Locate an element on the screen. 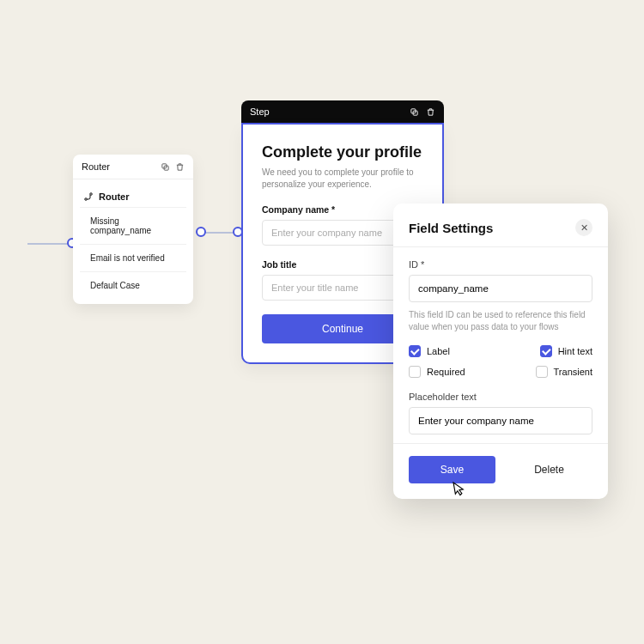 The height and width of the screenshot is (644, 644). checkbox-required: Required is located at coordinates (437, 372).